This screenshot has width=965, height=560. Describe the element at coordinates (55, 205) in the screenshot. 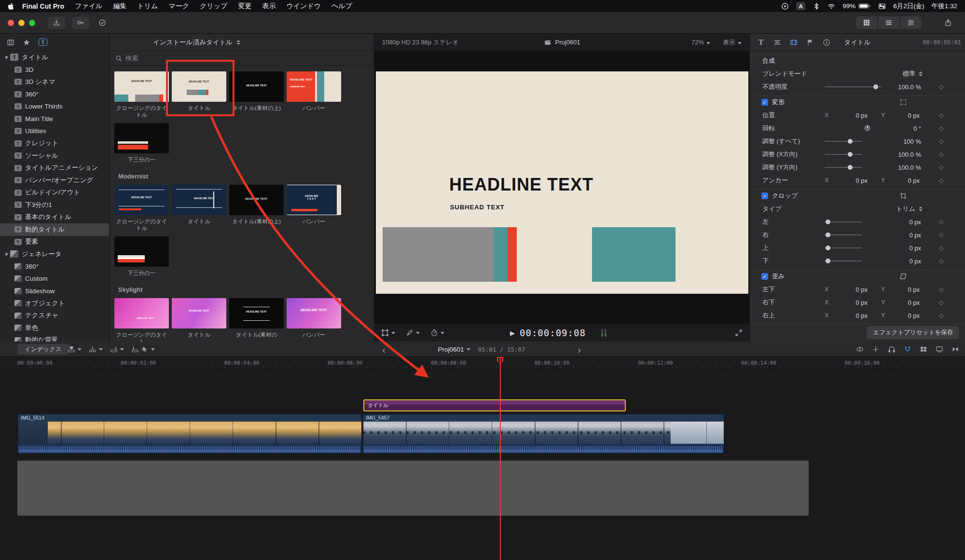

I see `sidebar-item: T下3分の1` at that location.